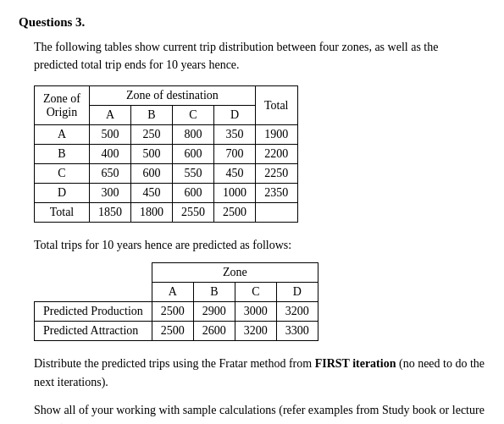  Describe the element at coordinates (252, 22) in the screenshot. I see `page-heading: Questions 3.` at that location.